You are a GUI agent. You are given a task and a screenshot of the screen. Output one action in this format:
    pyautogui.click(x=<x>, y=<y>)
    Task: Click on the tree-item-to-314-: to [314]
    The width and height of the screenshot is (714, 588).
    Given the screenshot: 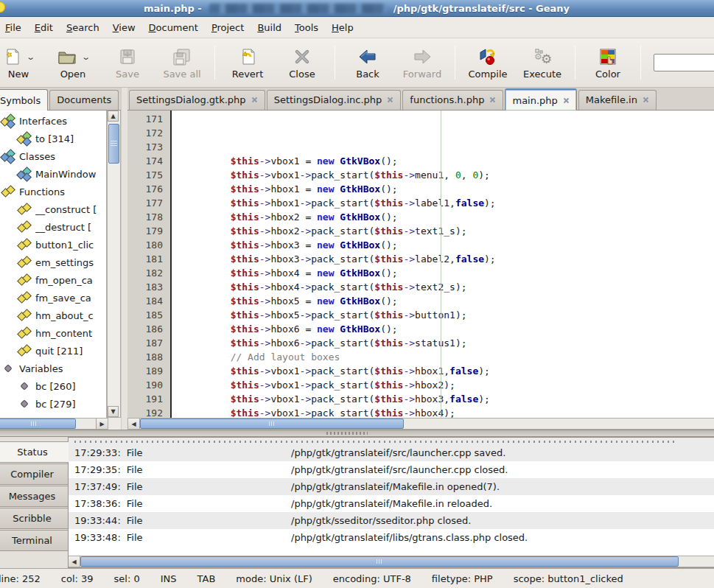 What is the action you would take?
    pyautogui.click(x=53, y=139)
    